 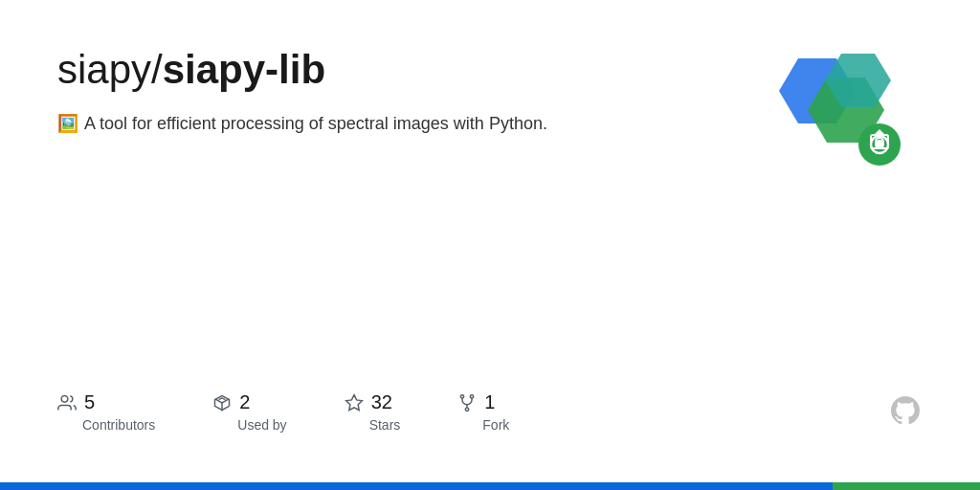 I want to click on repo-info: siapy/siapy-lib 🖼️A tool for efficient p…, so click(x=394, y=92).